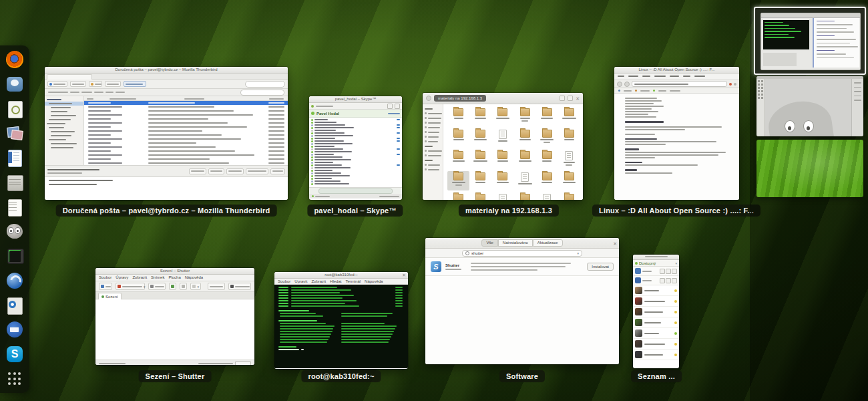 The image size is (868, 401). Describe the element at coordinates (15, 133) in the screenshot. I see `photos-icon` at that location.